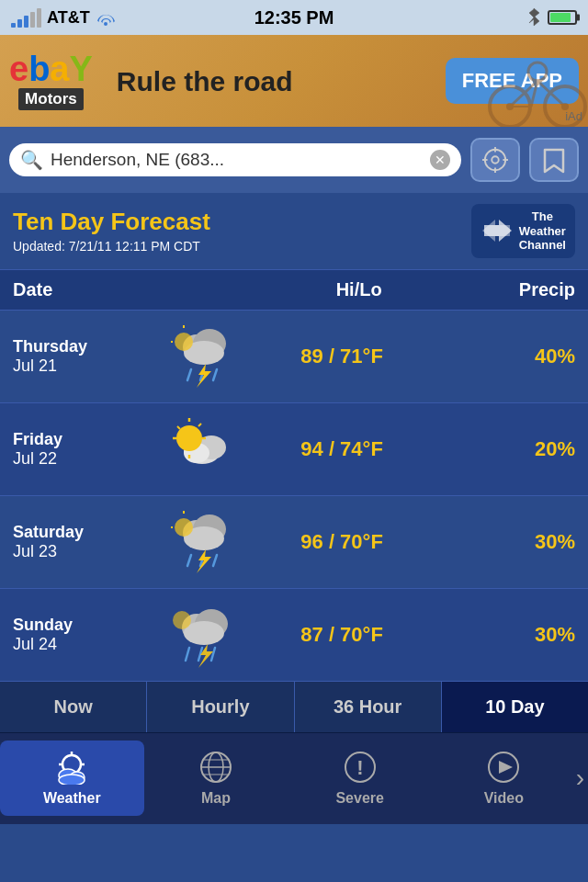 This screenshot has width=588, height=882. Describe the element at coordinates (511, 290) in the screenshot. I see `col-header-precip: Precip` at that location.